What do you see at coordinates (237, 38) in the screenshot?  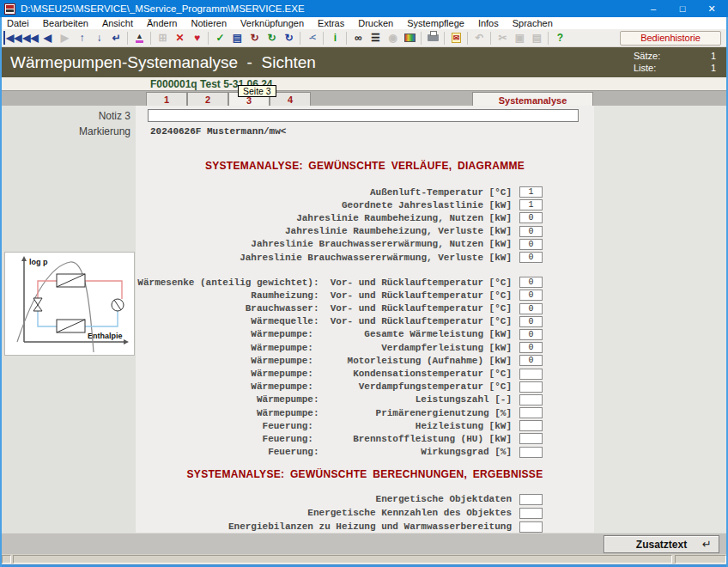 I see `form-view-icon: ▤` at bounding box center [237, 38].